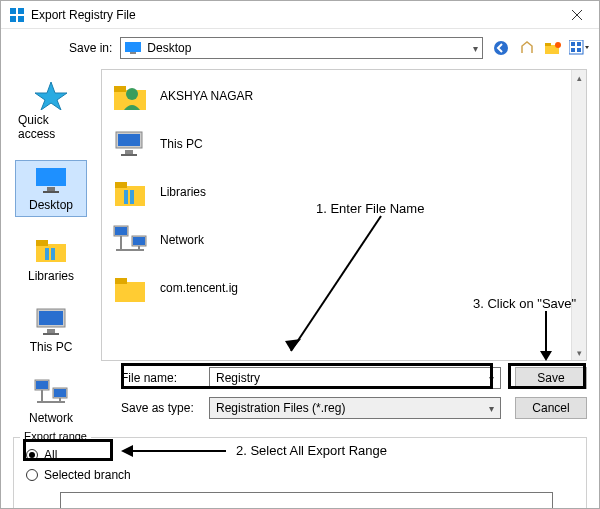 The height and width of the screenshot is (509, 600). I want to click on savetype-label: Save as type:, so click(158, 408).